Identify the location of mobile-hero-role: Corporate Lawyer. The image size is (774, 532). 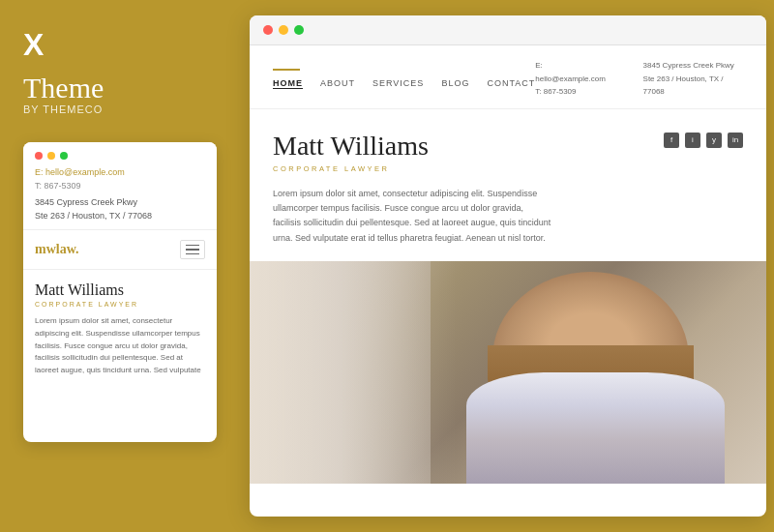
(120, 304).